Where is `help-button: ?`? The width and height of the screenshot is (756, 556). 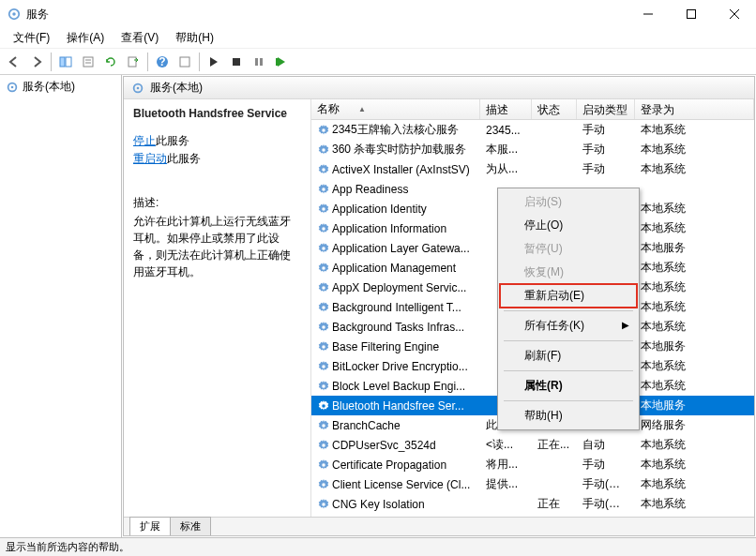
help-button: ? is located at coordinates (162, 62).